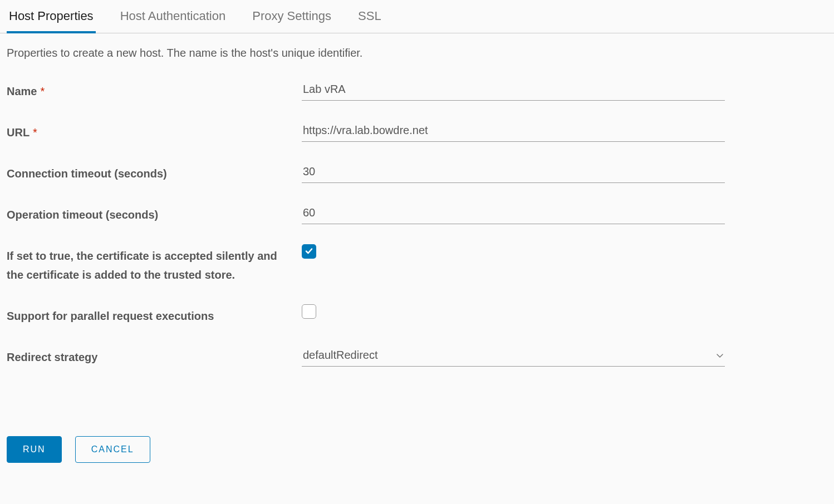  Describe the element at coordinates (417, 131) in the screenshot. I see `field-row-url: URL*` at that location.